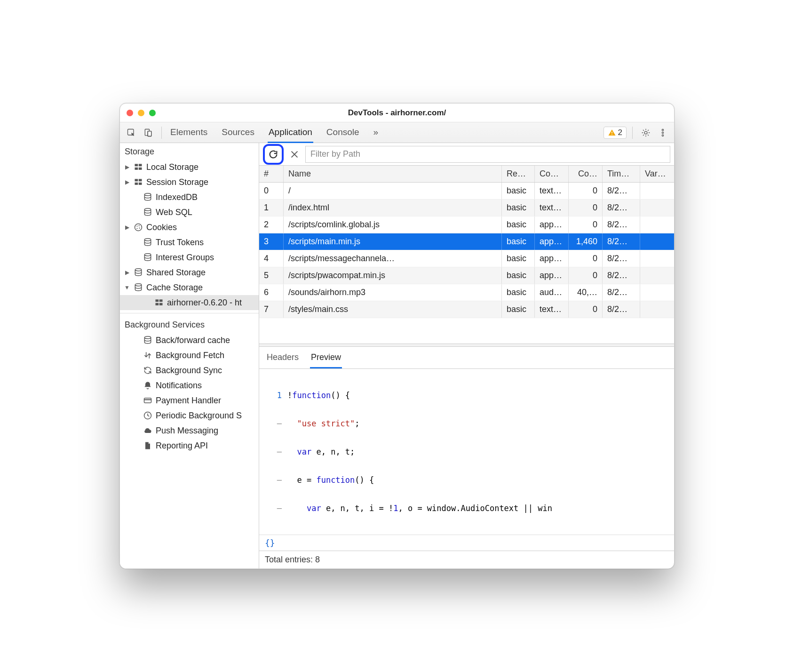 Image resolution: width=794 pixels, height=672 pixels. What do you see at coordinates (189, 212) in the screenshot?
I see `sidebar-item-web-sql: Web SQL` at bounding box center [189, 212].